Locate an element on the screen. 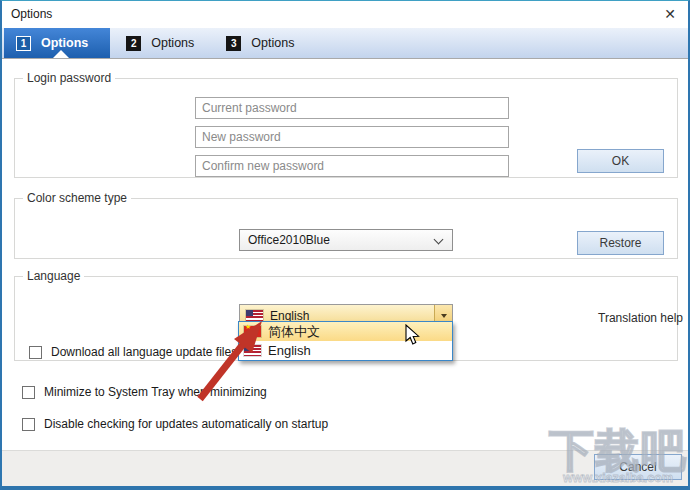  download-language-updates-label: Download all language update files is located at coordinates (144, 352).